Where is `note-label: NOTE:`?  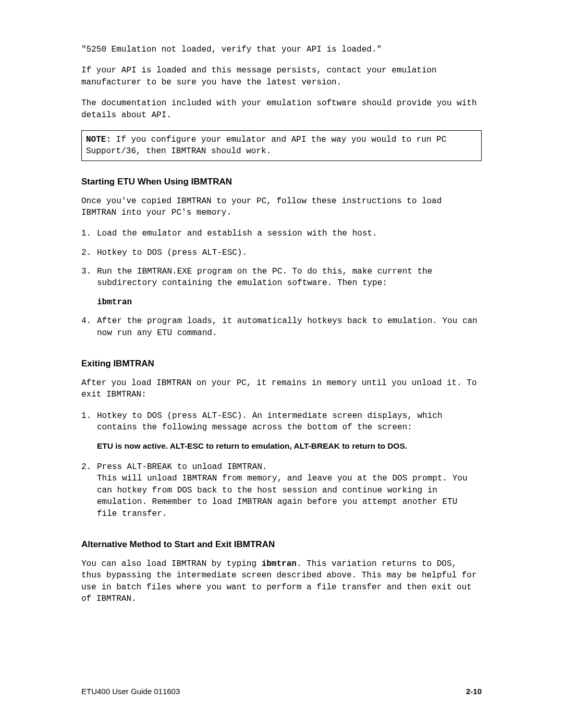 note-label: NOTE: is located at coordinates (99, 140).